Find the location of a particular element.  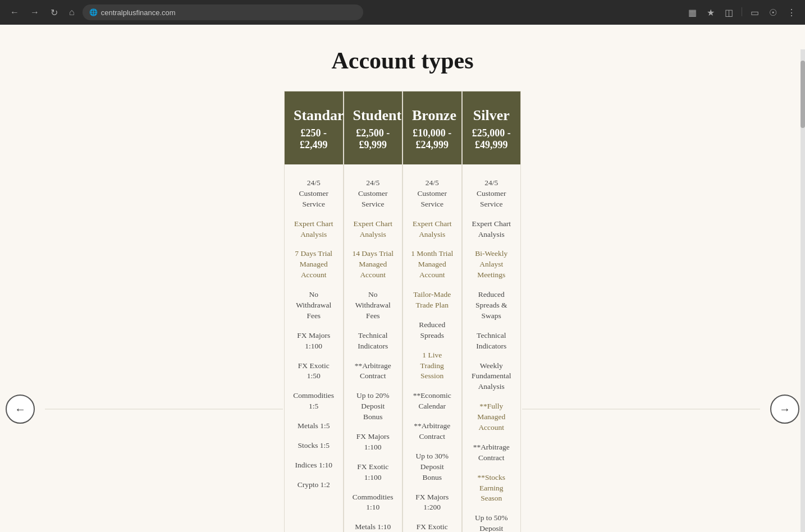

card-range-silver: £25,000 - £49,999 is located at coordinates (492, 139).